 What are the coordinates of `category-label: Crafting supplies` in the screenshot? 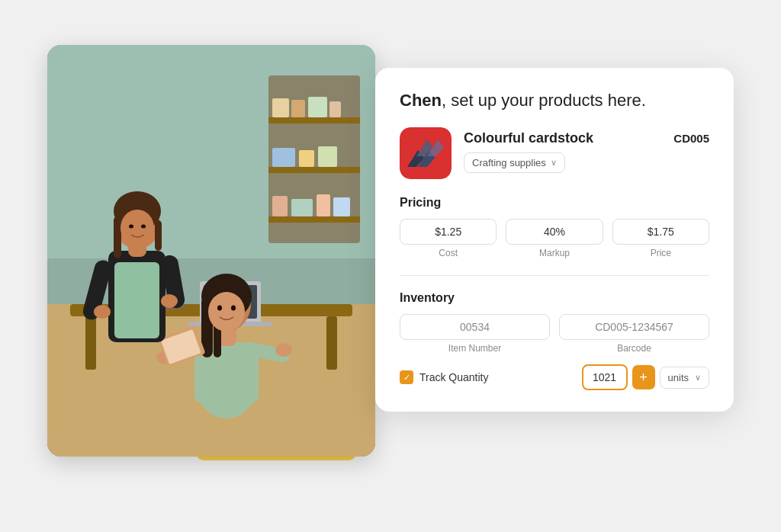 It's located at (509, 163).